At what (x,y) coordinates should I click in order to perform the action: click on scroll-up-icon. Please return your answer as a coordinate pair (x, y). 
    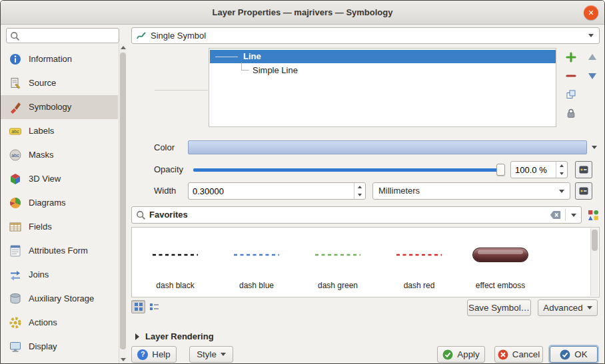
    Looking at the image, I should click on (123, 48).